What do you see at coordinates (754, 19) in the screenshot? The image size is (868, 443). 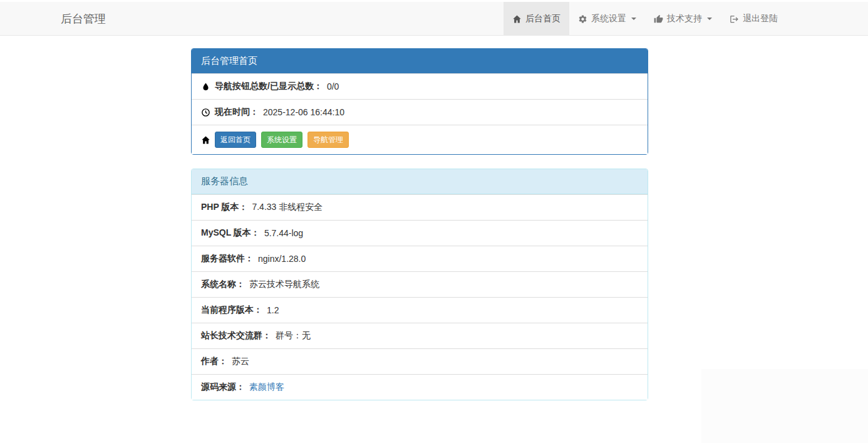 I see `nav-item-logout: 退出登陆` at bounding box center [754, 19].